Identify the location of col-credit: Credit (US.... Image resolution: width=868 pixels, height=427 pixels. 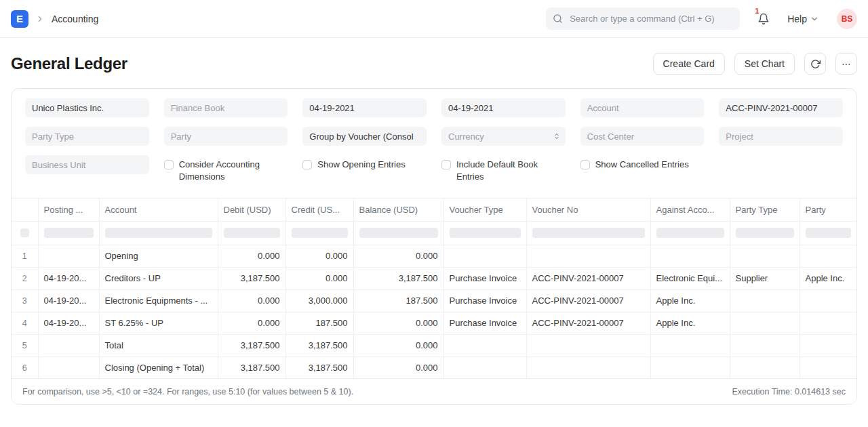
(319, 210).